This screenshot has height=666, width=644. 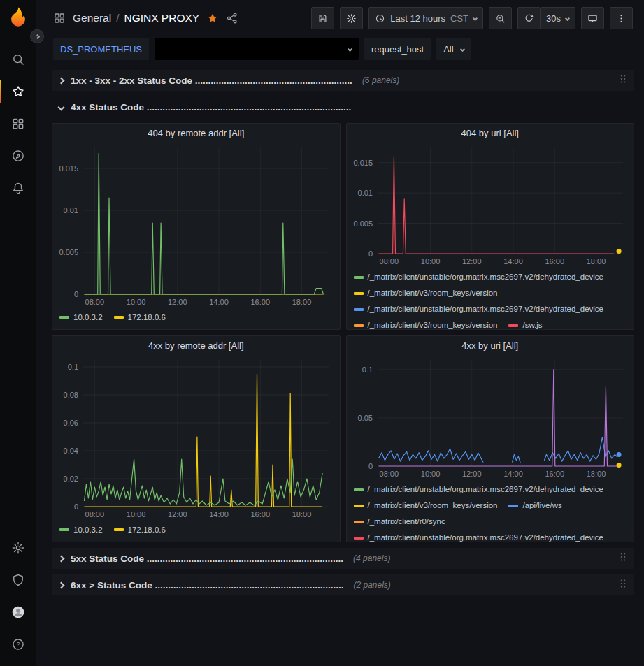 I want to click on more-options-button, so click(x=621, y=18).